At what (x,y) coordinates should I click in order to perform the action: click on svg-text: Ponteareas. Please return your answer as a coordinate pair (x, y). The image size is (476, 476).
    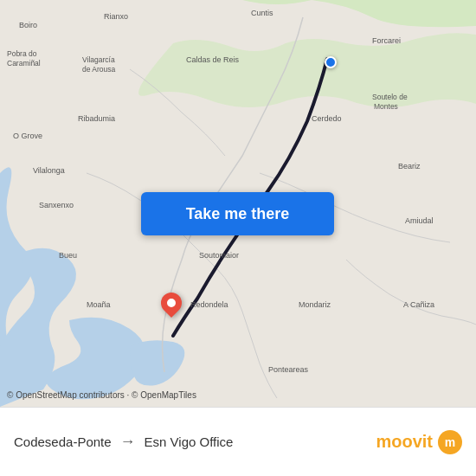
    Looking at the image, I should click on (289, 370).